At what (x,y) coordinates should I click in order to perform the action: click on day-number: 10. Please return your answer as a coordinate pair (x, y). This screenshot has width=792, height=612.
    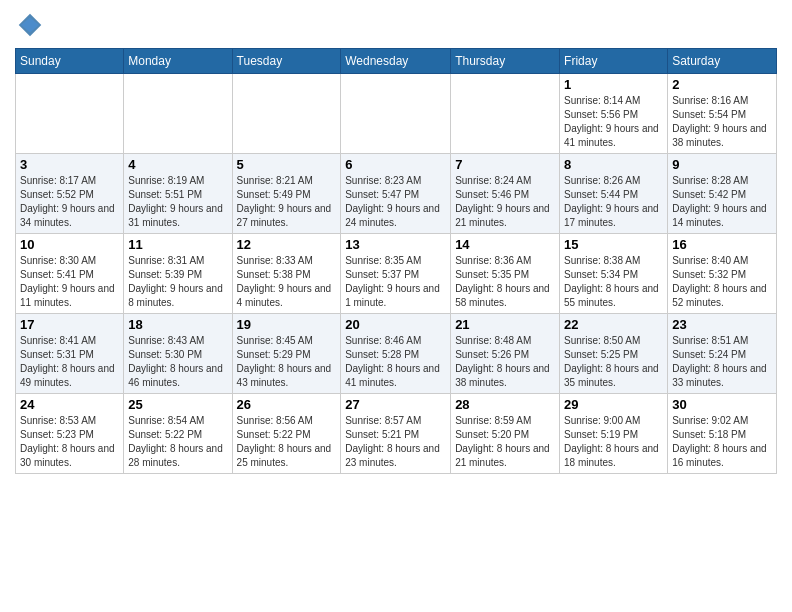
    Looking at the image, I should click on (70, 244).